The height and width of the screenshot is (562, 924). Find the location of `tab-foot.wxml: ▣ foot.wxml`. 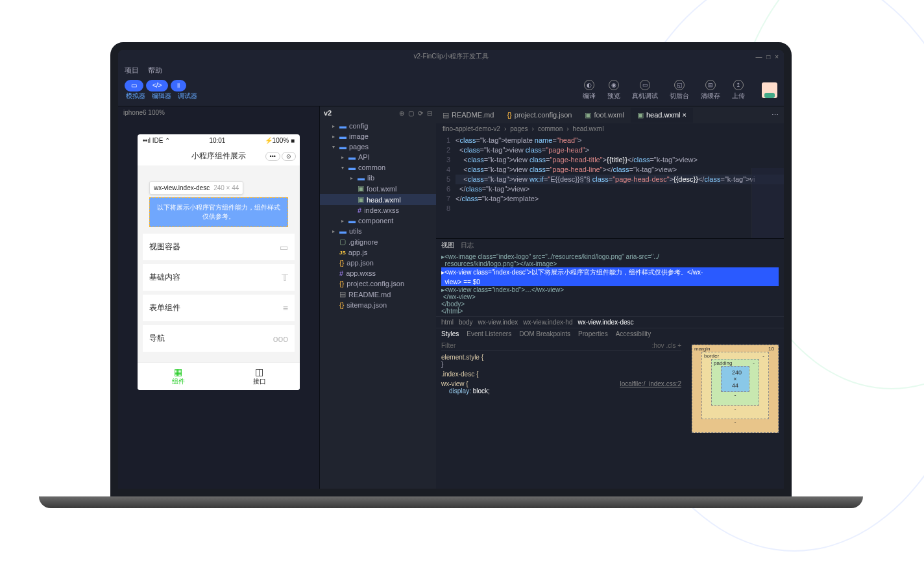

tab-foot.wxml: ▣ foot.wxml is located at coordinates (604, 116).